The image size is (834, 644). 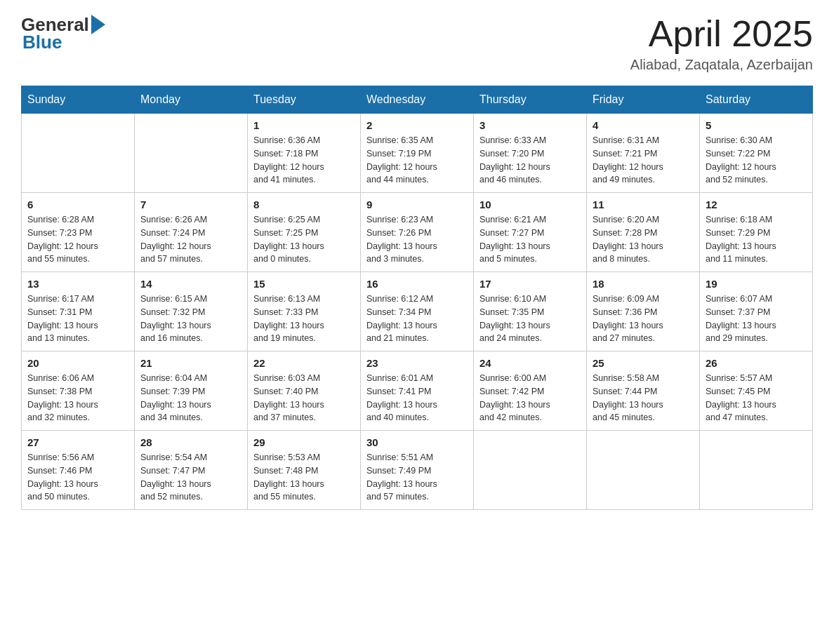 What do you see at coordinates (757, 391) in the screenshot?
I see `calendar-cell: 26Sunrise: 5:57 AM Sunset: 7:45 PM Dayli…` at bounding box center [757, 391].